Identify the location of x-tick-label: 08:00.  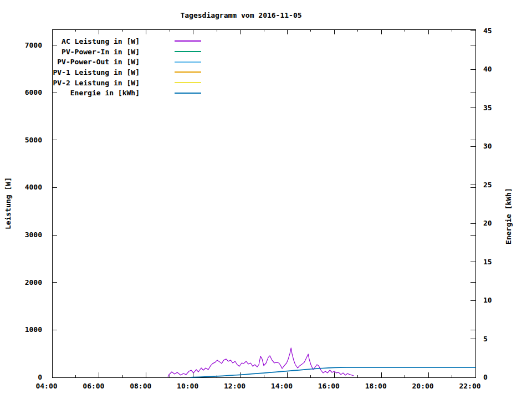
(141, 386).